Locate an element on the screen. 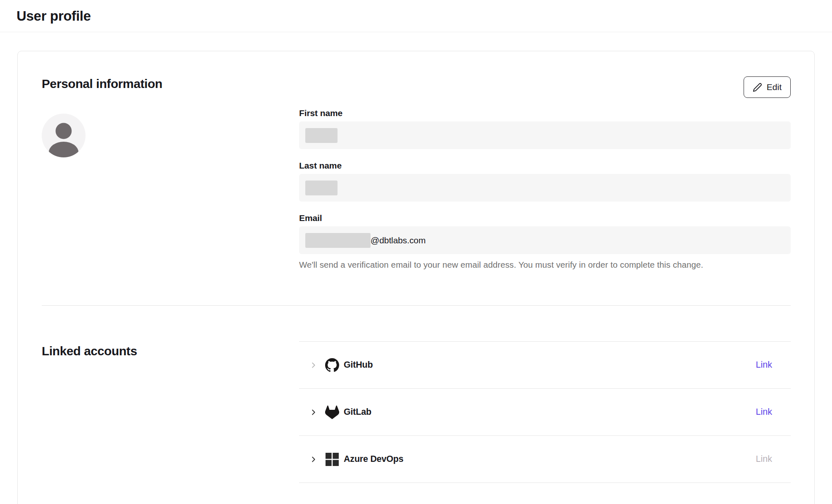 This screenshot has width=832, height=504. page-title: User profile is located at coordinates (54, 16).